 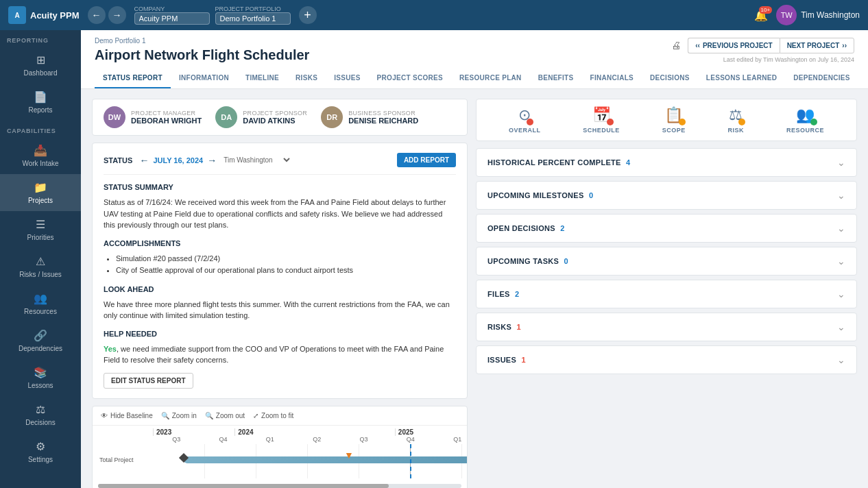 What do you see at coordinates (308, 15) in the screenshot?
I see `add-button: +` at bounding box center [308, 15].